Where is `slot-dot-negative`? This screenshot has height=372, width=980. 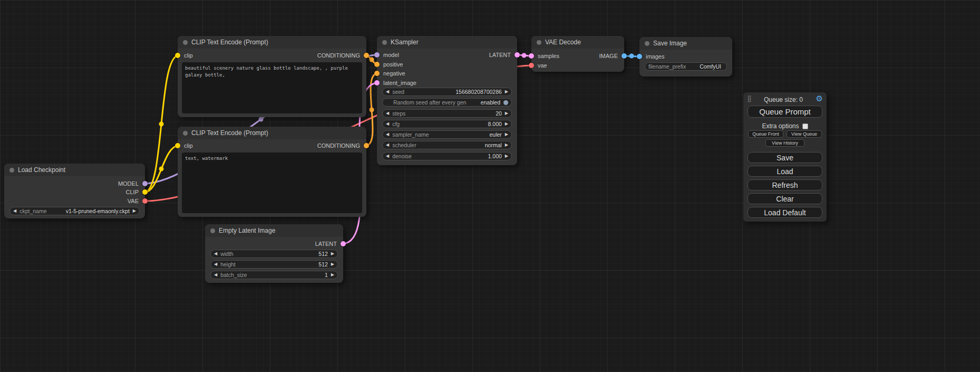
slot-dot-negative is located at coordinates (377, 73).